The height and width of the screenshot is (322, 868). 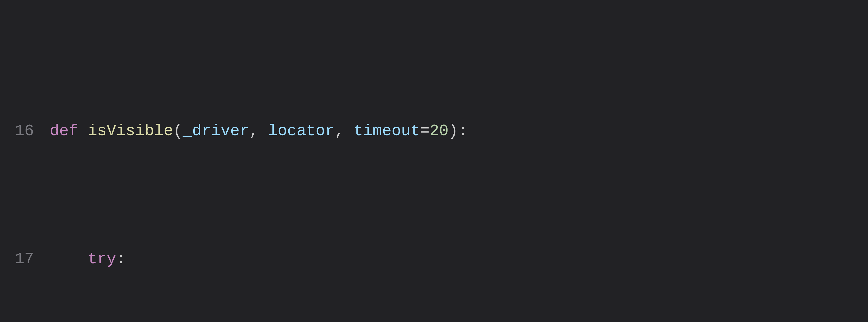 I want to click on code-line: 17 try:, so click(x=434, y=259).